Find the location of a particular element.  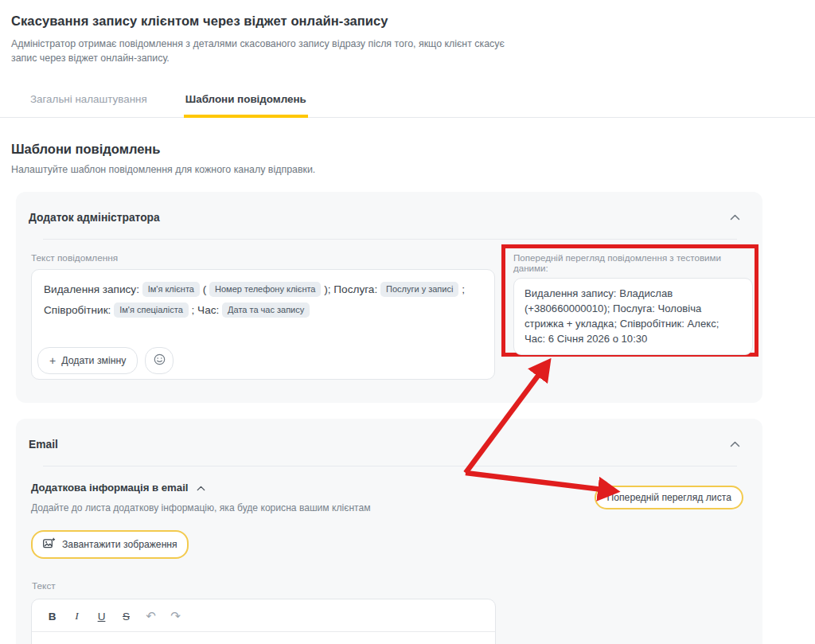

page-header: Скасування запису клієнтом через віджет … is located at coordinates (408, 33).